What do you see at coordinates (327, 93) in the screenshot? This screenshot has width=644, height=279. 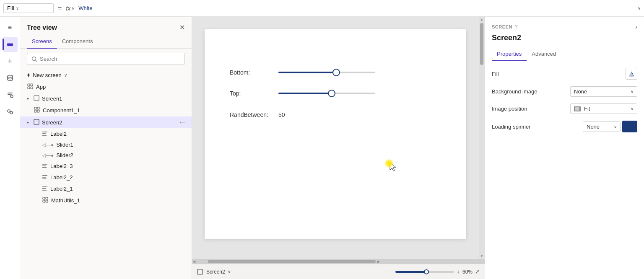 I see `top-slider-track` at bounding box center [327, 93].